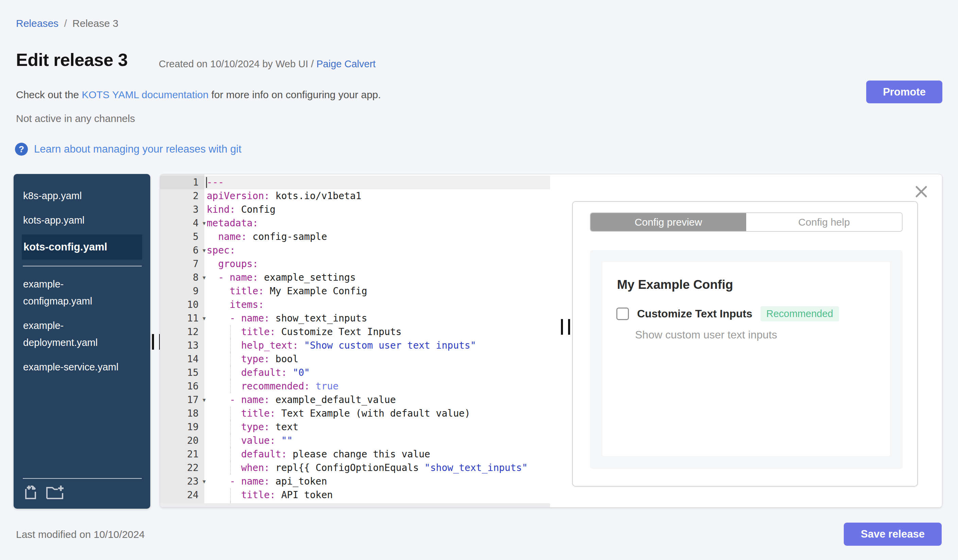 The width and height of the screenshot is (958, 560). What do you see at coordinates (377, 278) in the screenshot?
I see `code-text: - name: example_settings` at bounding box center [377, 278].